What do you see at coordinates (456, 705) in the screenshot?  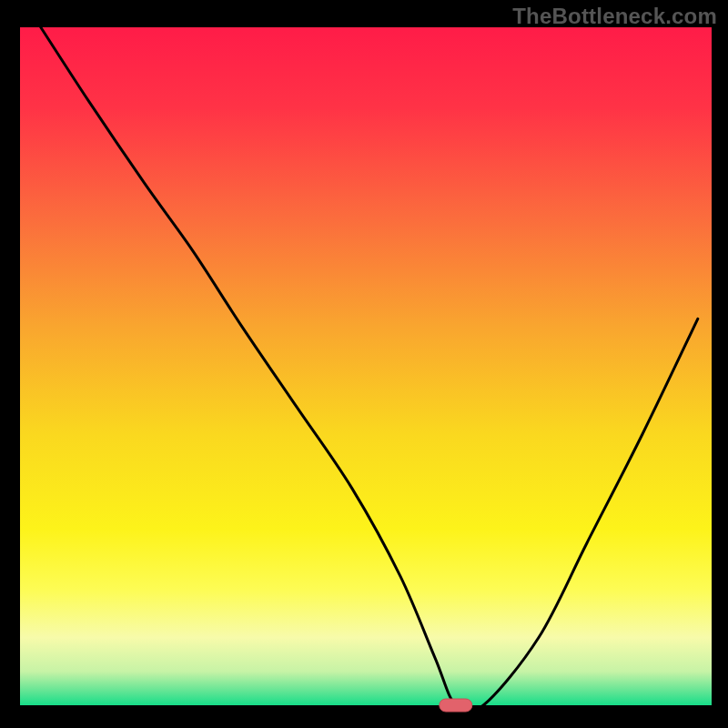 I see `optimum-marker` at bounding box center [456, 705].